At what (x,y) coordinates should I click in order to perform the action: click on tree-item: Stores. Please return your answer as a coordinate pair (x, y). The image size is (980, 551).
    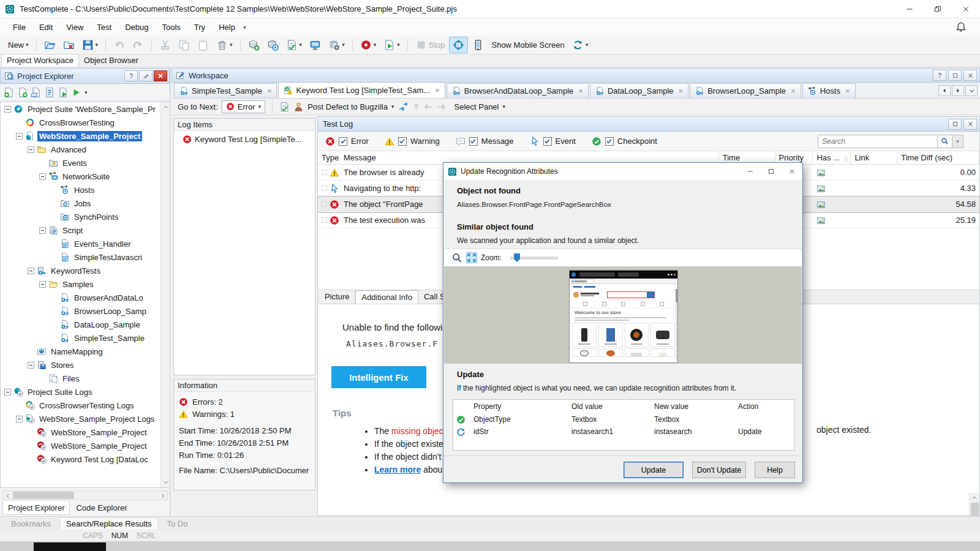
    Looking at the image, I should click on (85, 365).